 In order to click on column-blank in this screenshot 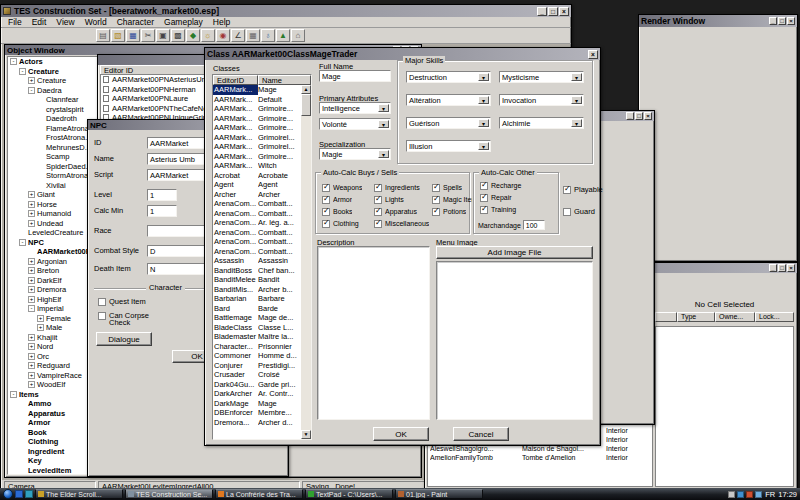, I will do `click(666, 317)`.